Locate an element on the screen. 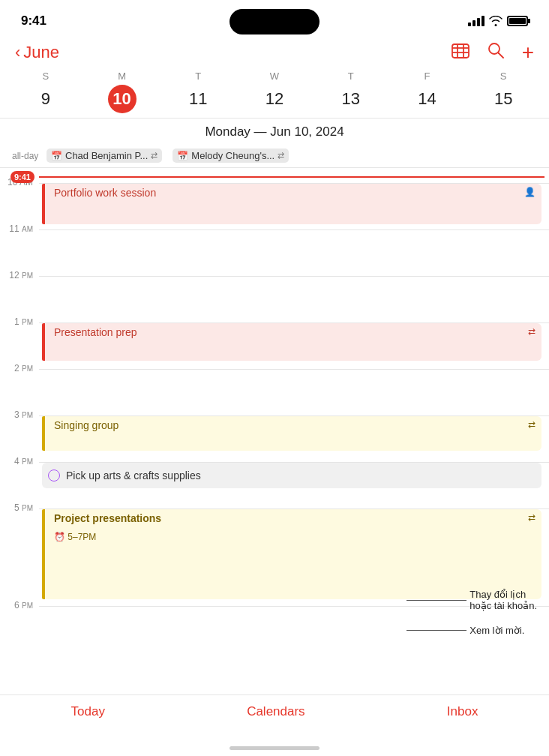 This screenshot has height=756, width=549. home-indicator is located at coordinates (274, 748).